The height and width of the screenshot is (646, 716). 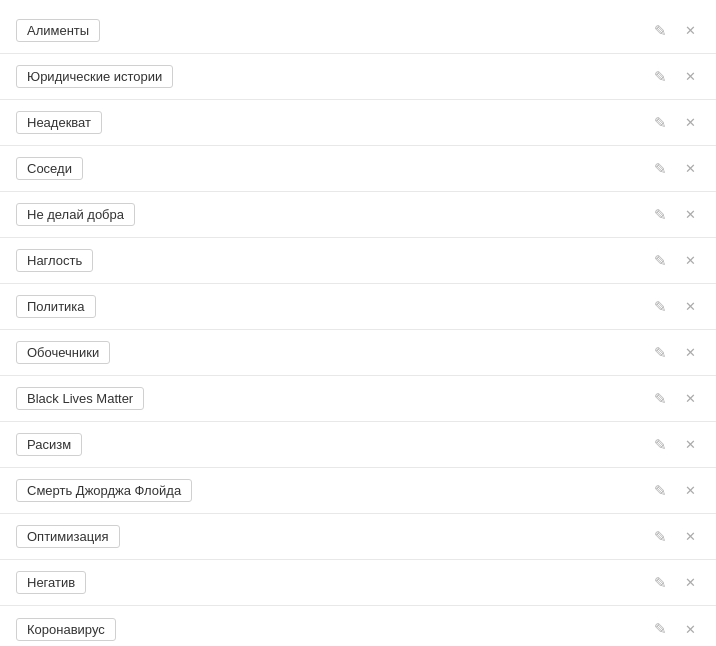 I want to click on list-row: Наглость, so click(x=358, y=261).